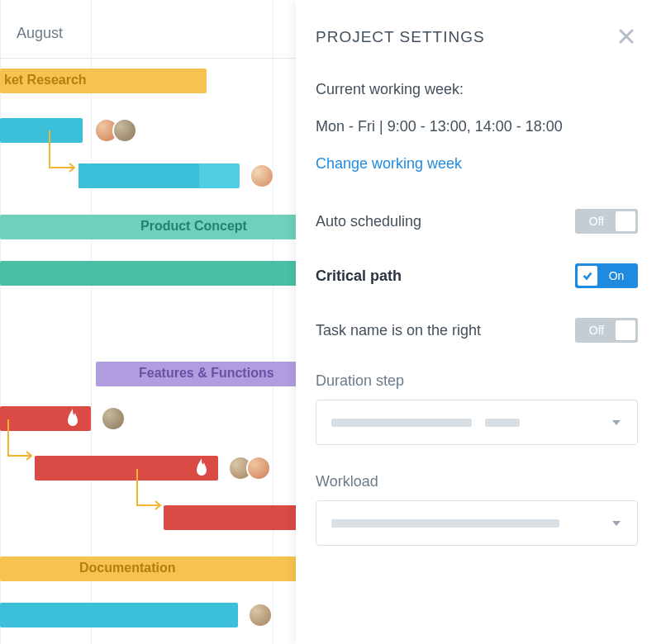 This screenshot has height=644, width=661. I want to click on critical-path-label: Critical path, so click(359, 276).